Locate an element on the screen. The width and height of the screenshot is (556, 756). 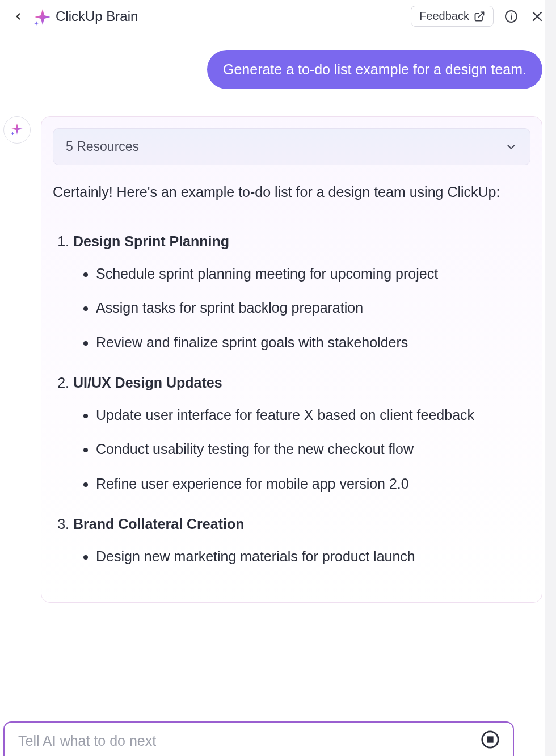
stop-icon is located at coordinates (490, 740).